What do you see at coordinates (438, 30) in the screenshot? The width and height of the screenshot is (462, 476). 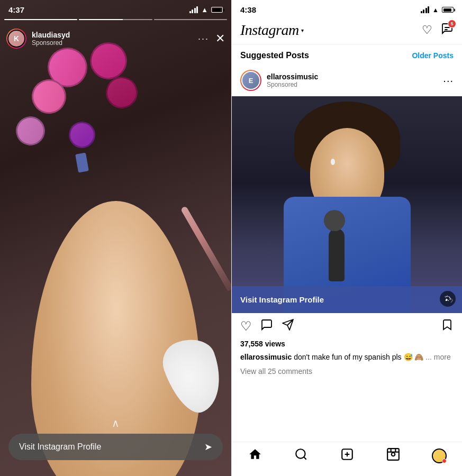 I see `header-right-icons: ♡ 5` at bounding box center [438, 30].